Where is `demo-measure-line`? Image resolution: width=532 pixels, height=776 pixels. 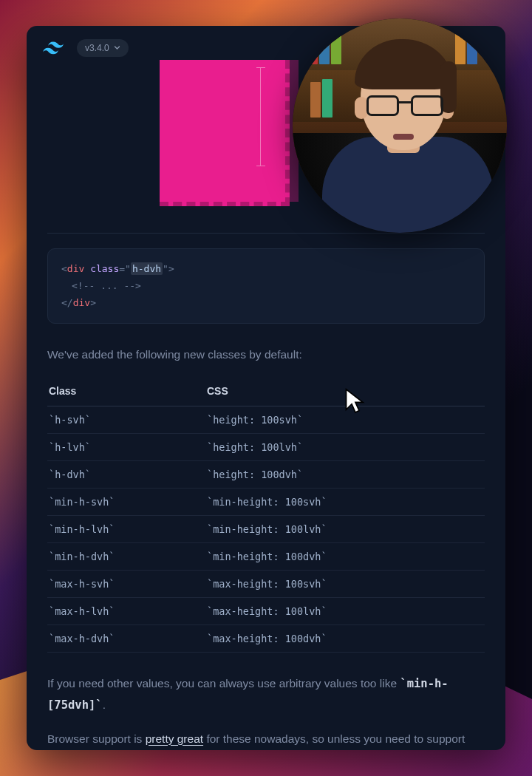
demo-measure-line is located at coordinates (260, 117).